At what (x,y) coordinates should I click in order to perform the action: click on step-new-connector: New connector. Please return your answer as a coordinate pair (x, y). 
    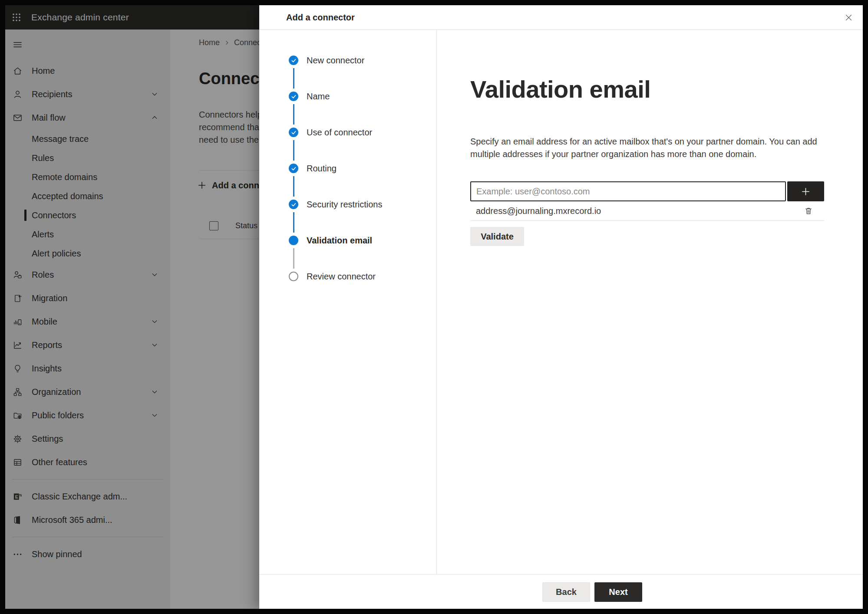
    Looking at the image, I should click on (363, 74).